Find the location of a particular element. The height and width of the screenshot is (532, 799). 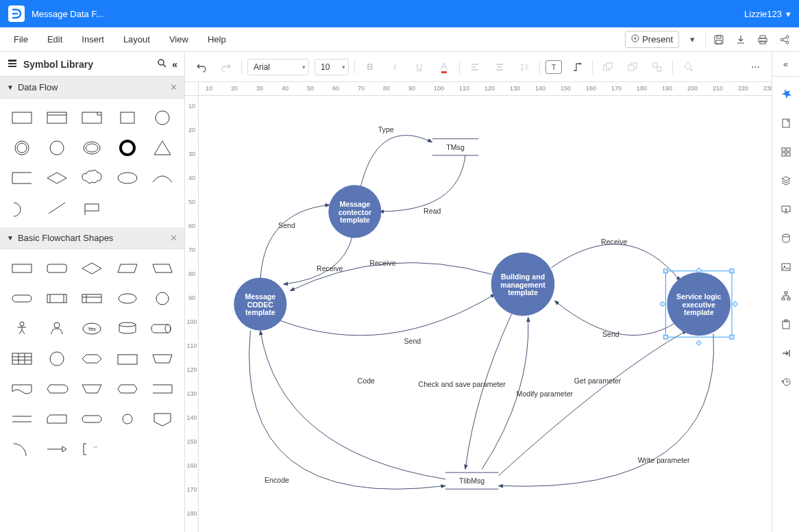

history-panel-button is located at coordinates (786, 382).